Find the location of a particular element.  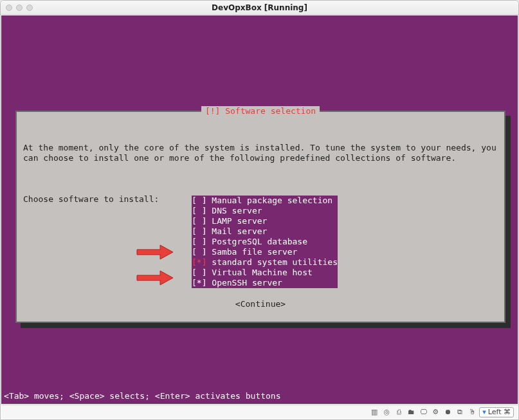

display-icon: 🖵 is located at coordinates (423, 412).